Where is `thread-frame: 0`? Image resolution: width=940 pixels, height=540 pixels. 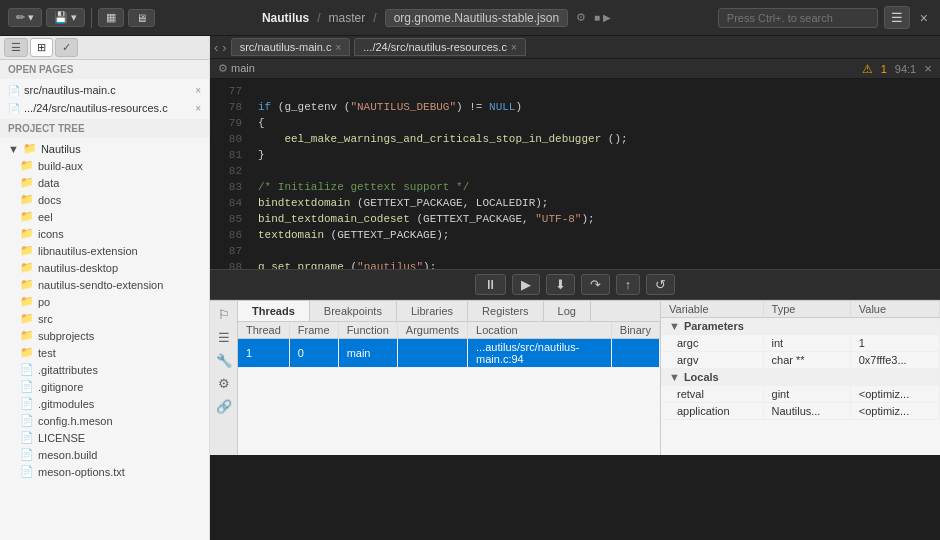 thread-frame: 0 is located at coordinates (314, 354).